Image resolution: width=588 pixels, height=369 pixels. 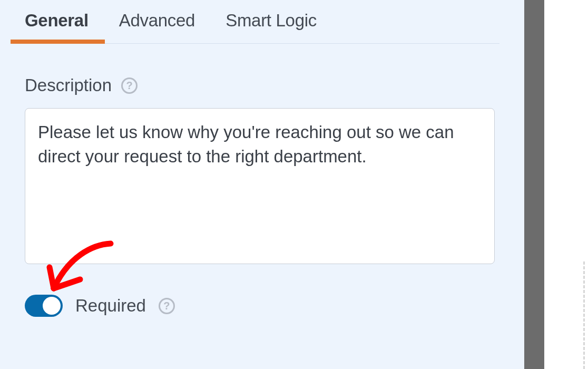 What do you see at coordinates (584, 315) in the screenshot?
I see `dotted-divider` at bounding box center [584, 315].